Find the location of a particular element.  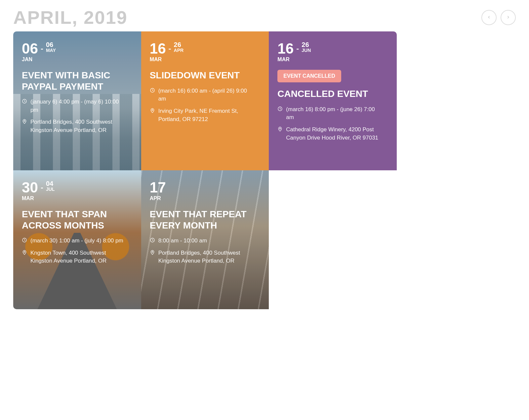

event-time-text: (january 6) 4:00 pm - (may 6) 10:00 pm is located at coordinates (78, 106).